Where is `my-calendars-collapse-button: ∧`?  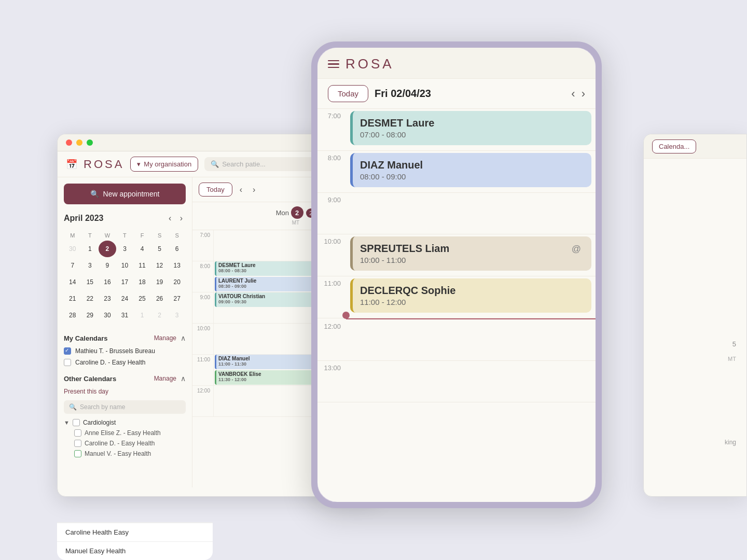
my-calendars-collapse-button: ∧ is located at coordinates (183, 338).